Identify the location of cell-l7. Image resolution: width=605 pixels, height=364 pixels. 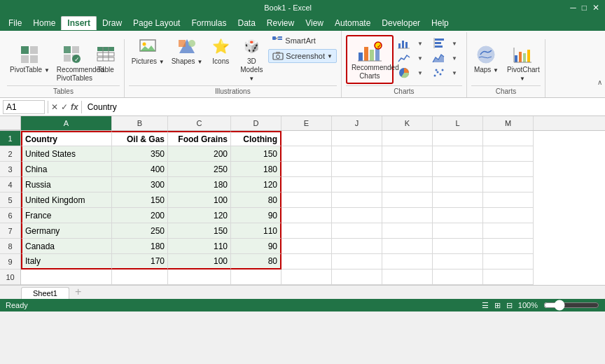
(458, 231).